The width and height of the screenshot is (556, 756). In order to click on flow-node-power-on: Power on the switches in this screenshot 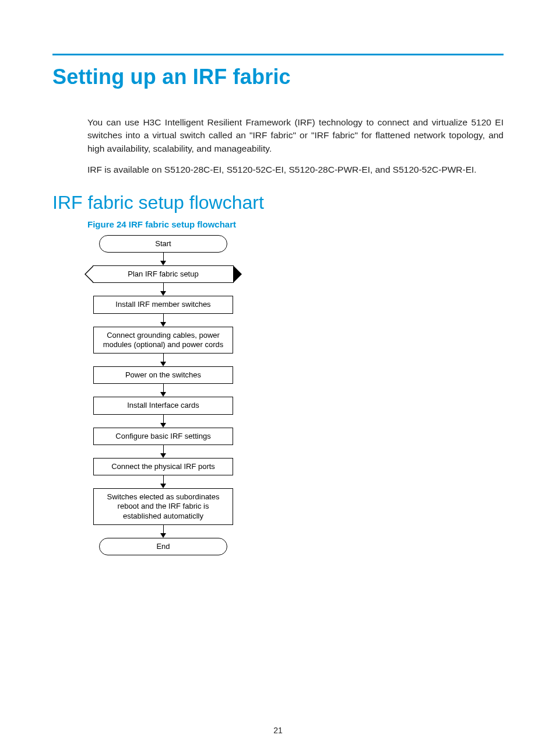, I will do `click(163, 375)`.